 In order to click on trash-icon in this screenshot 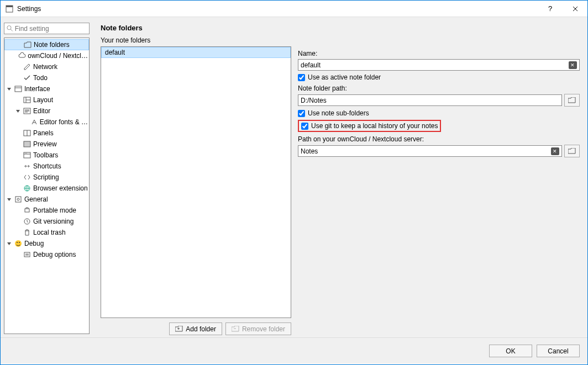, I will do `click(27, 232)`.